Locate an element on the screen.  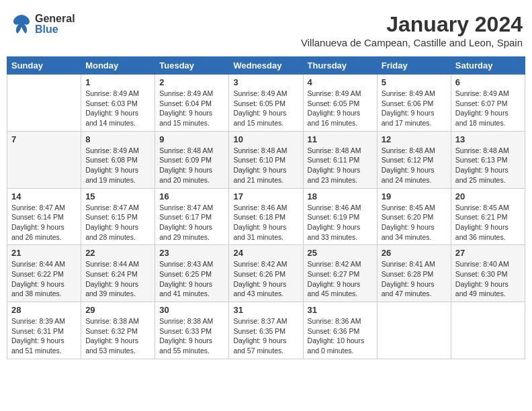
calendar-day-cell: 22Sunrise: 8:44 AMSunset: 6:24 PMDayligh… is located at coordinates (118, 274).